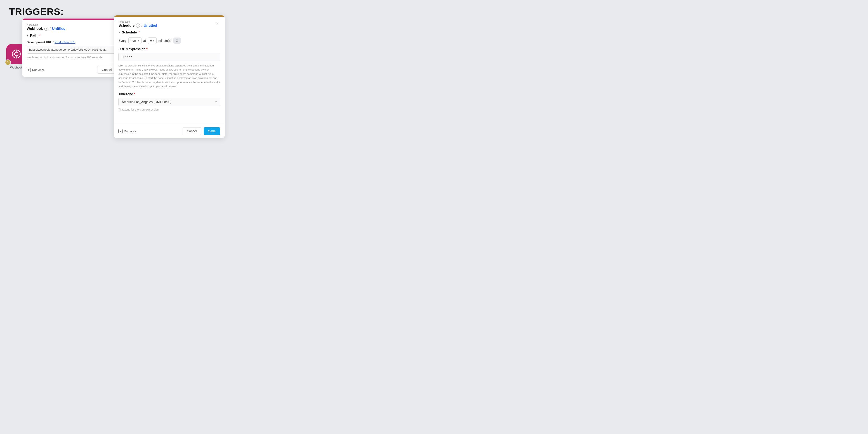 The image size is (868, 434). I want to click on schedule-panel-footer: ▶ Run once Cancel Save, so click(169, 131).